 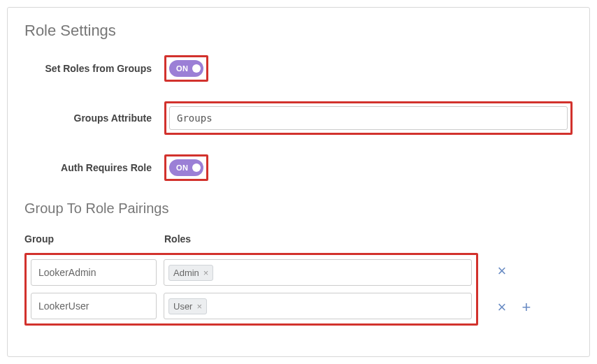 I want to click on highlight-set-roles: ON, so click(x=186, y=68).